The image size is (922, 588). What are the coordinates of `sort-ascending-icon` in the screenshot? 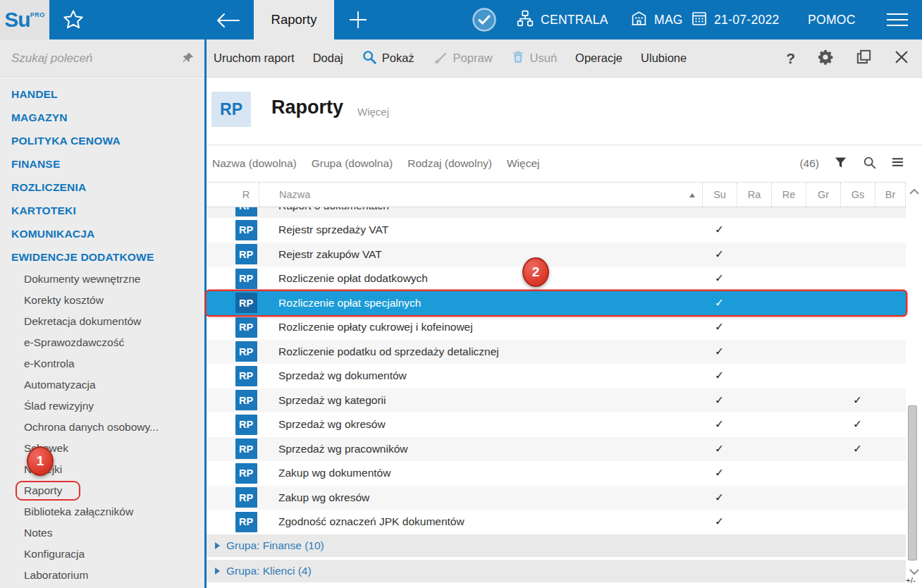 It's located at (692, 195).